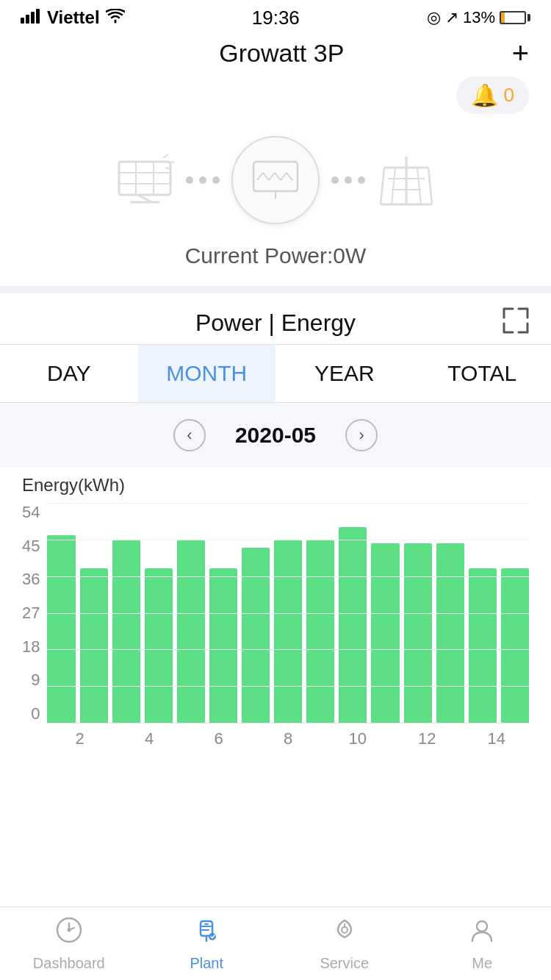  What do you see at coordinates (509, 96) in the screenshot?
I see `alert-count: 0` at bounding box center [509, 96].